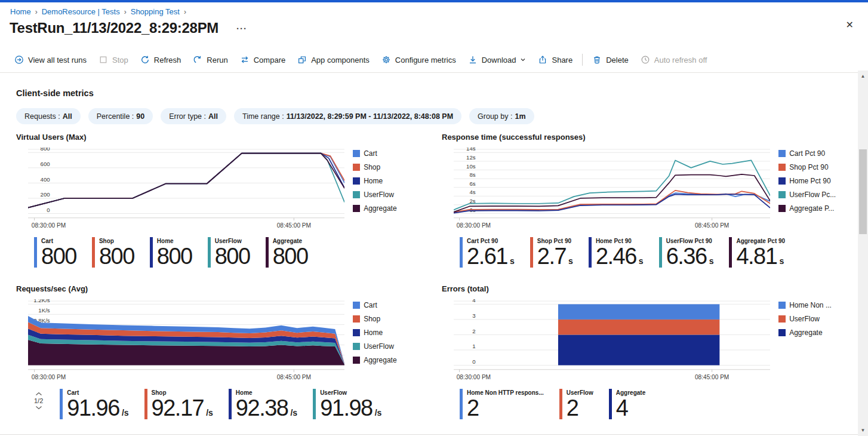 The image size is (868, 436). Describe the element at coordinates (121, 116) in the screenshot. I see `filter-pill-percentile: Percentile :90` at that location.